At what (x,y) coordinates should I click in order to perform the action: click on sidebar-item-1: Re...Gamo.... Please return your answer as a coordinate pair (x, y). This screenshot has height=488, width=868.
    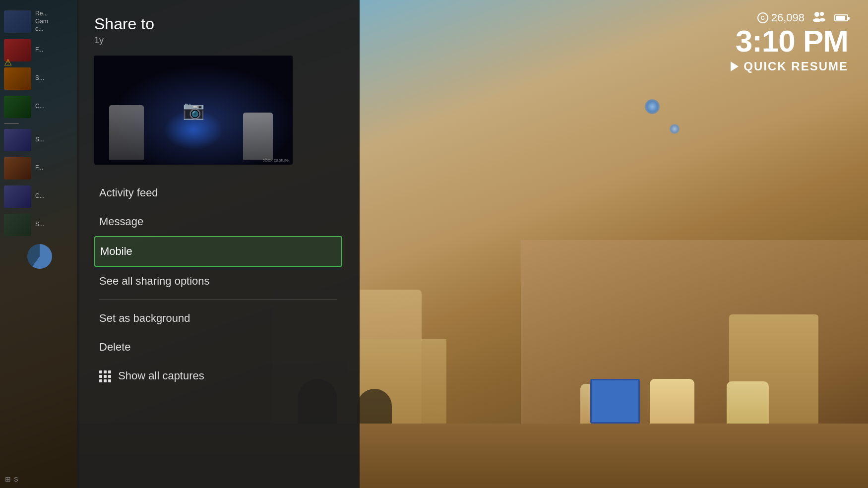
    Looking at the image, I should click on (40, 21).